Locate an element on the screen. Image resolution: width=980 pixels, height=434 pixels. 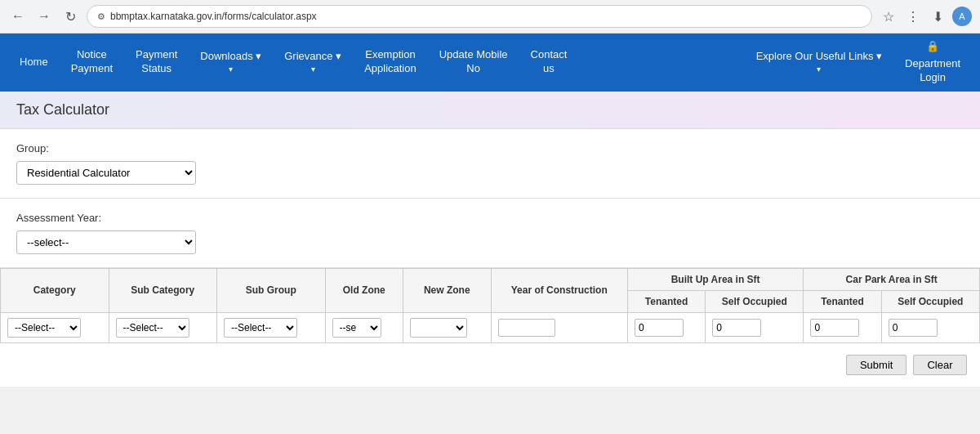
col-car-park-header: Car Park Area in Sft is located at coordinates (892, 280).